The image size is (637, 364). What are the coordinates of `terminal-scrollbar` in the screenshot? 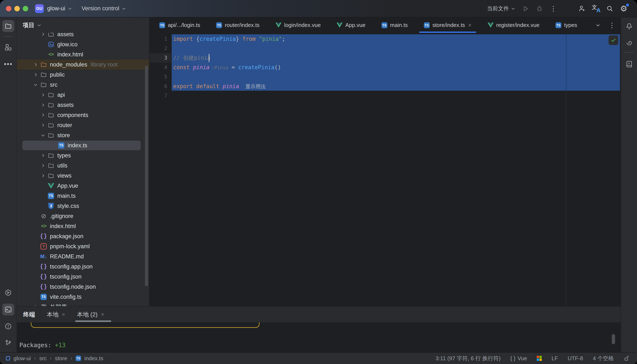 It's located at (613, 339).